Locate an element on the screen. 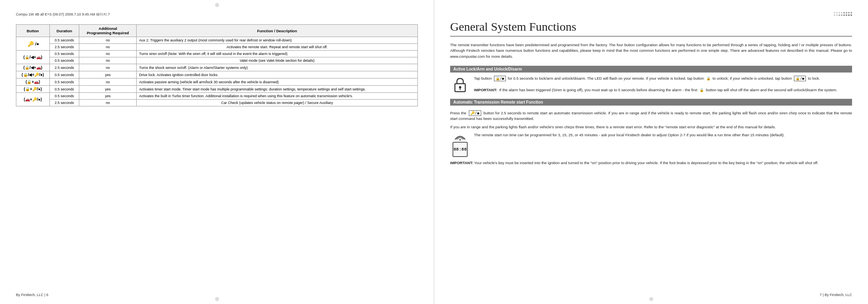  dot-grid is located at coordinates (843, 14).